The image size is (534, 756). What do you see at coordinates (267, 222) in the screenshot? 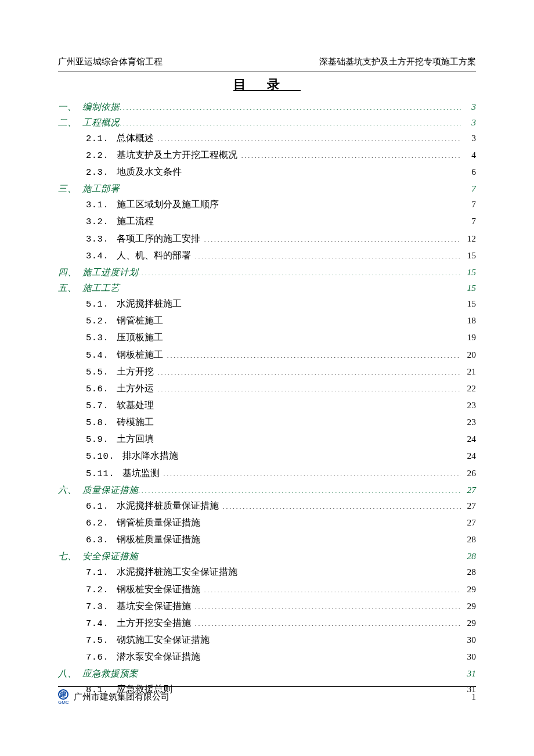
I see `toc-subsection-row: 3.2.施工流程7` at bounding box center [267, 222].